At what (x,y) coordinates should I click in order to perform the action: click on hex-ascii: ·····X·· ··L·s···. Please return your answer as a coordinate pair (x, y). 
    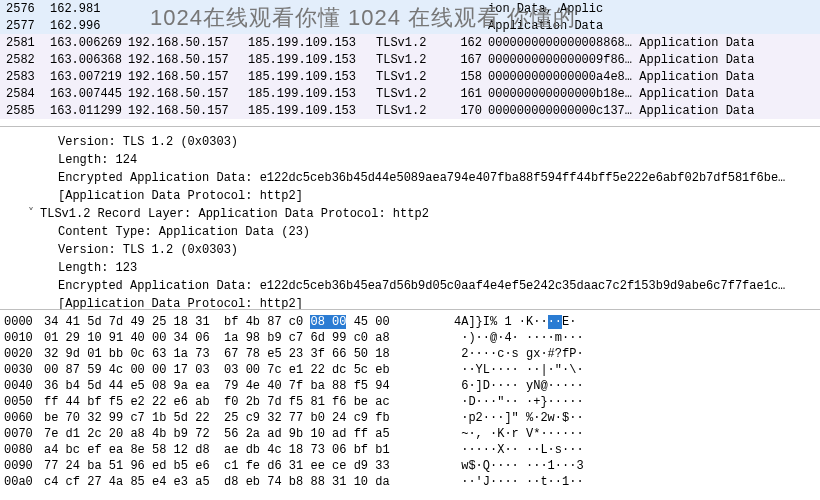
    Looking at the image, I should click on (637, 450).